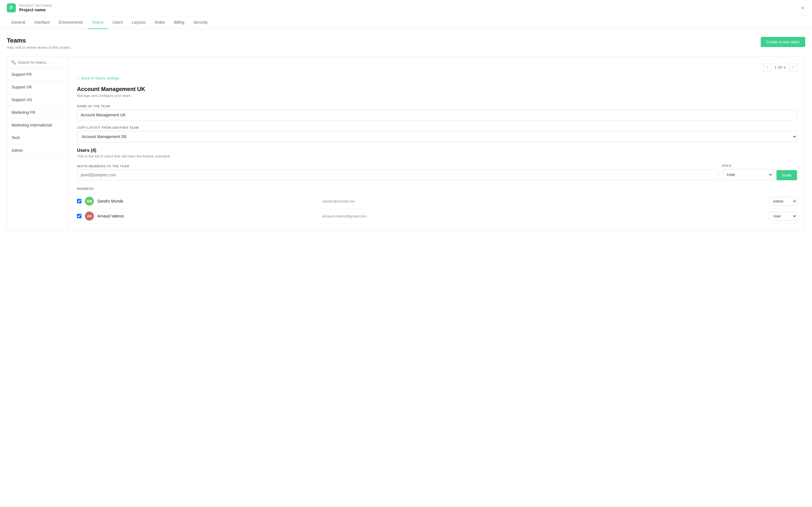  Describe the element at coordinates (201, 23) in the screenshot. I see `tab-security: Security` at that location.